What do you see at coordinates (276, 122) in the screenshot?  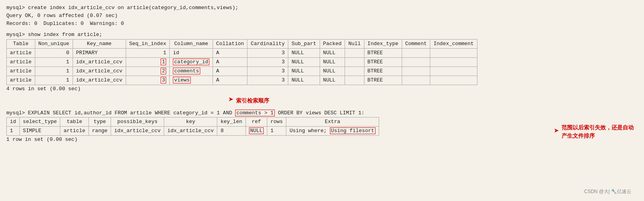 I see `th2-rows: rows` at bounding box center [276, 122].